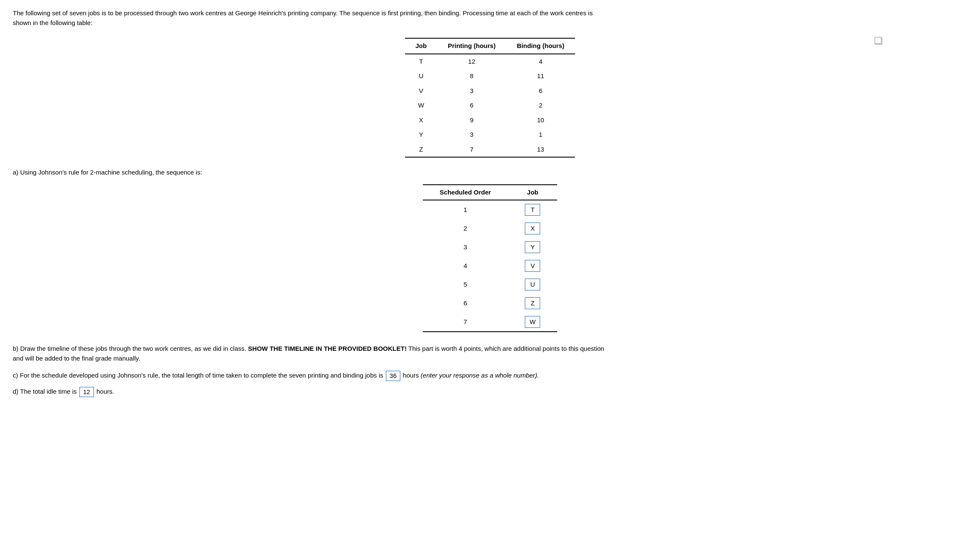 The width and height of the screenshot is (980, 547). I want to click on schedule-order-cell: 7, so click(466, 322).